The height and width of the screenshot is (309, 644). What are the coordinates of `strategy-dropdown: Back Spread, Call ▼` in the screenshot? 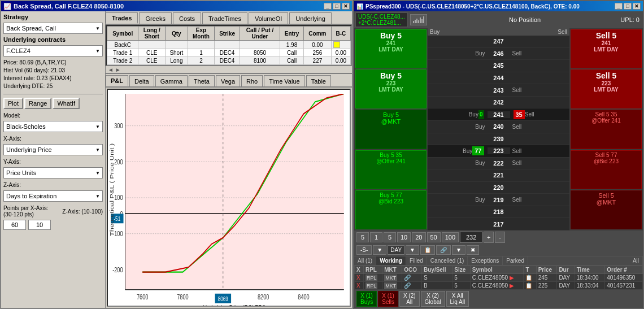 It's located at (53, 28).